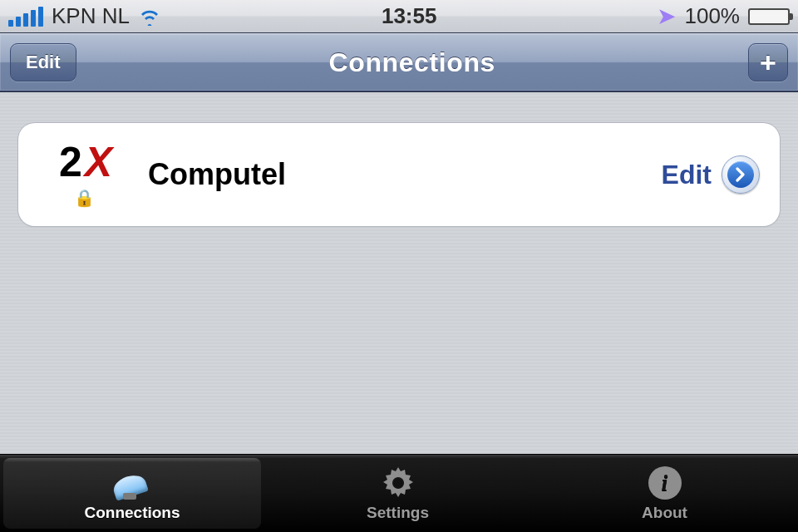 Image resolution: width=798 pixels, height=532 pixels. What do you see at coordinates (769, 17) in the screenshot?
I see `battery-icon` at bounding box center [769, 17].